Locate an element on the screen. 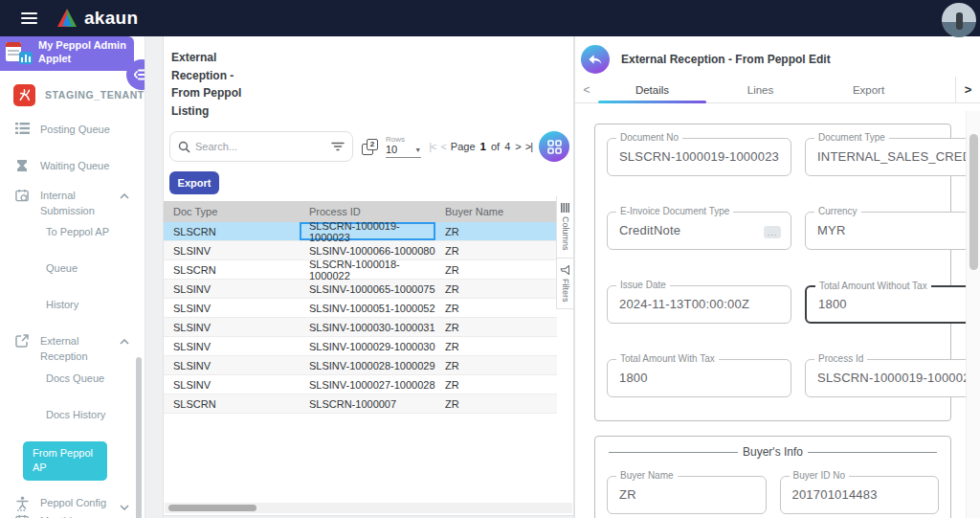 This screenshot has height=518, width=980. ellipsis-button: ... is located at coordinates (772, 232).